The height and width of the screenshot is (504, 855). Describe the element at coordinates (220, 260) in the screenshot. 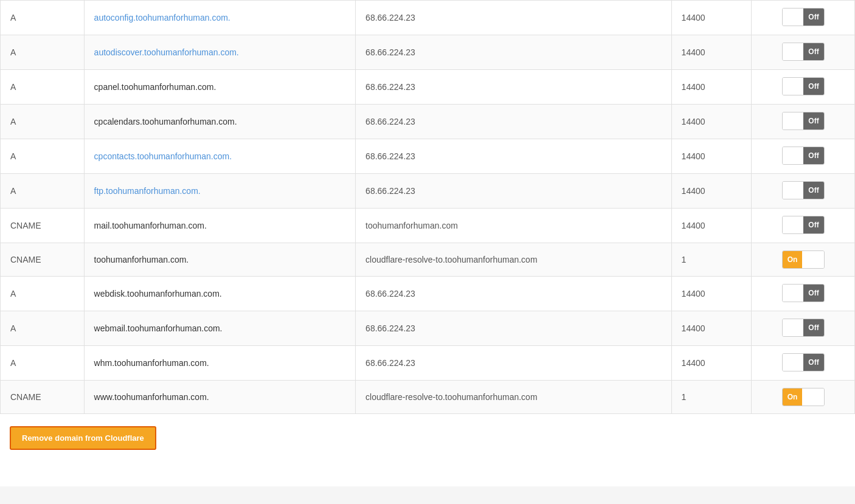

I see `record-name: toohumanforhuman.com.` at that location.